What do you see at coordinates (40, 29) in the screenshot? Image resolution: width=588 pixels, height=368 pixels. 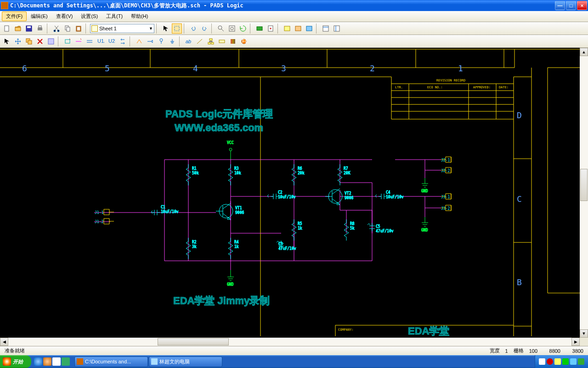 I see `print-icon` at bounding box center [40, 29].